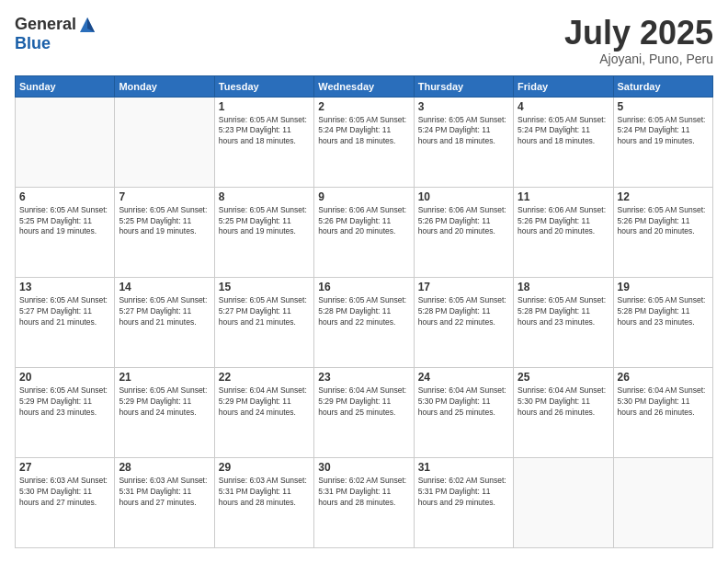  What do you see at coordinates (265, 107) in the screenshot?
I see `day-number: 1` at bounding box center [265, 107].